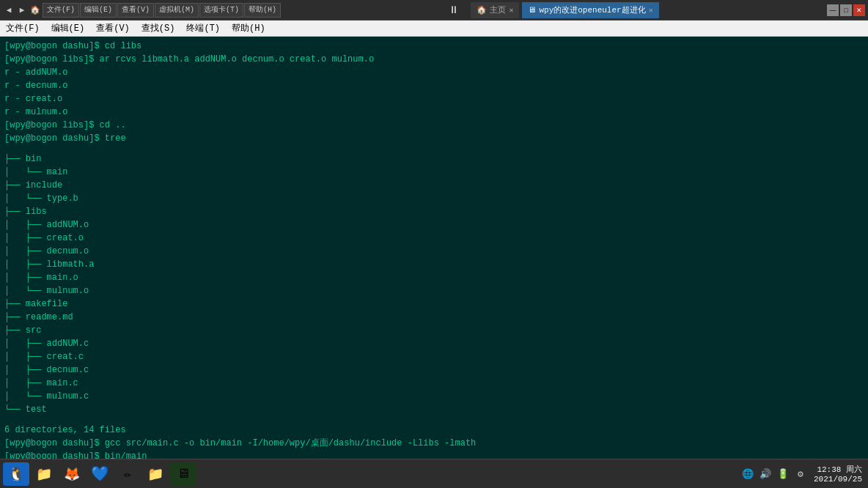 The image size is (868, 488). Describe the element at coordinates (434, 330) in the screenshot. I see `terminal-line: ├── src` at that location.